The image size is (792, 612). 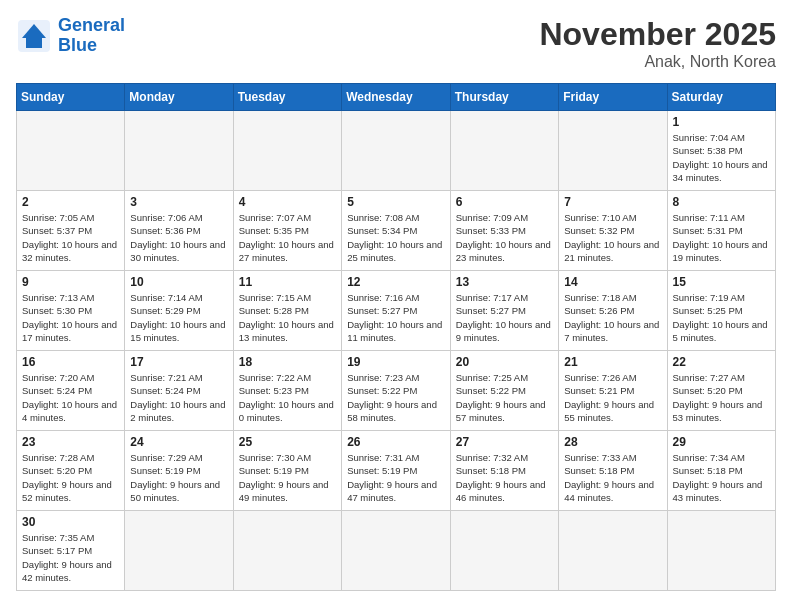 I want to click on week-row-1: 1 Sunrise: 7:04 AM Sunset: 5:38 PM Dayli…, so click(x=396, y=151).